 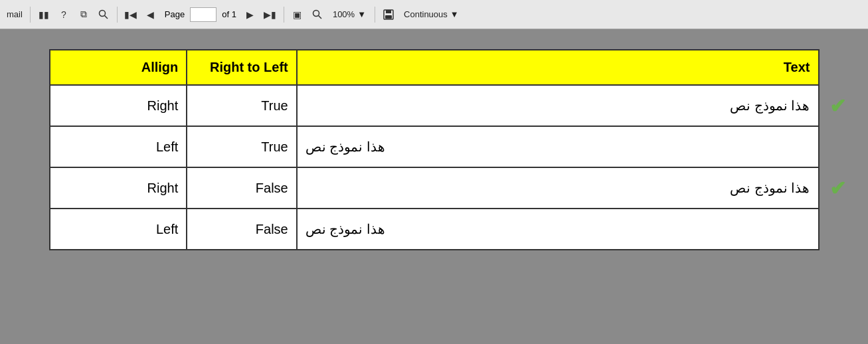 What do you see at coordinates (434, 68) in the screenshot?
I see `table-header-row: Allign Right to Left Text` at bounding box center [434, 68].